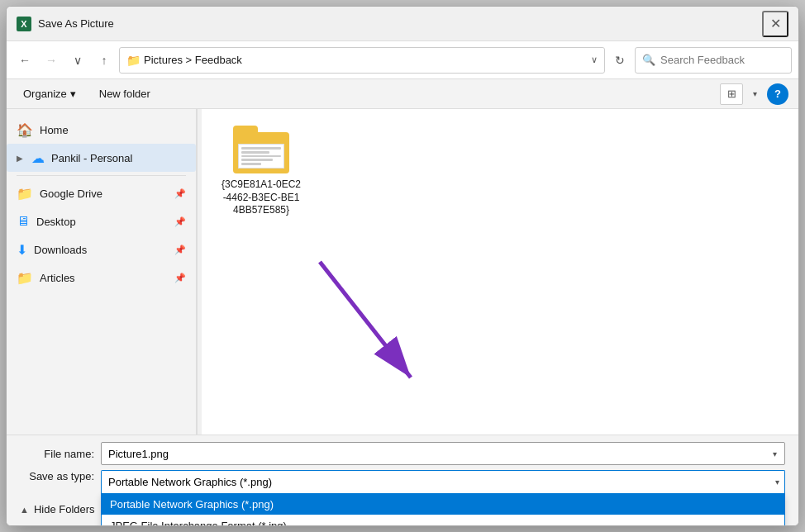  I want to click on pin-icon: 📌, so click(180, 193).